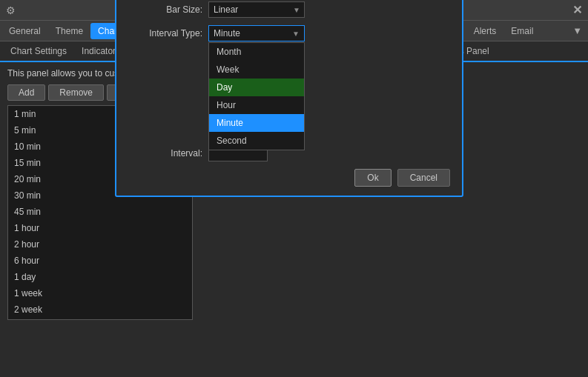 This screenshot has width=588, height=377. What do you see at coordinates (289, 10) in the screenshot?
I see `bar-size-row: Bar Size: Linear Renko Range` at bounding box center [289, 10].